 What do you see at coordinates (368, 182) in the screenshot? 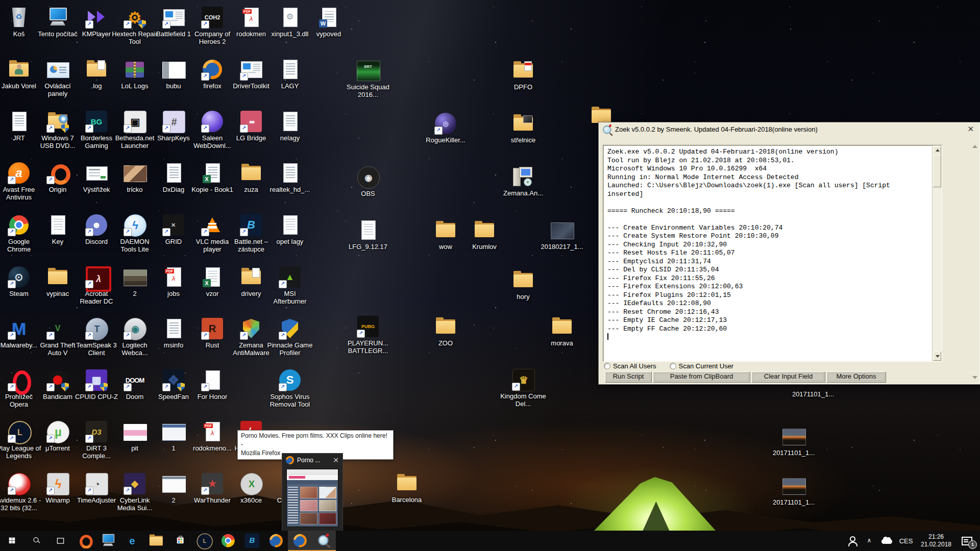
I see `desktop-icon-obs: ◉OBS` at bounding box center [368, 182].